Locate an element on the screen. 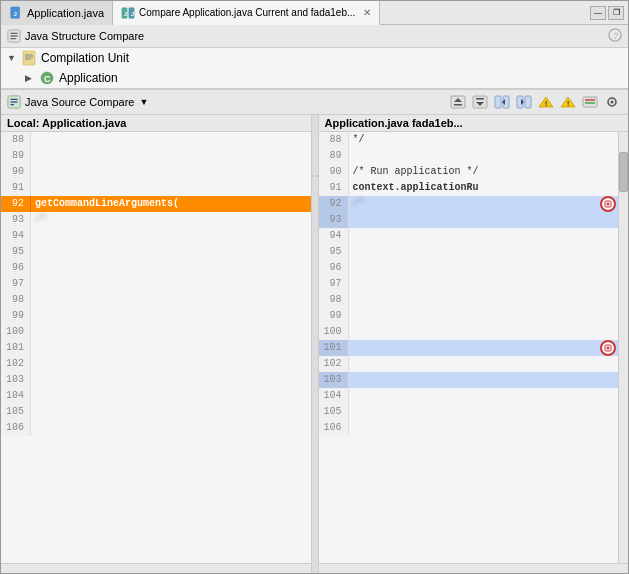  table-row: 91 is located at coordinates (156, 188).